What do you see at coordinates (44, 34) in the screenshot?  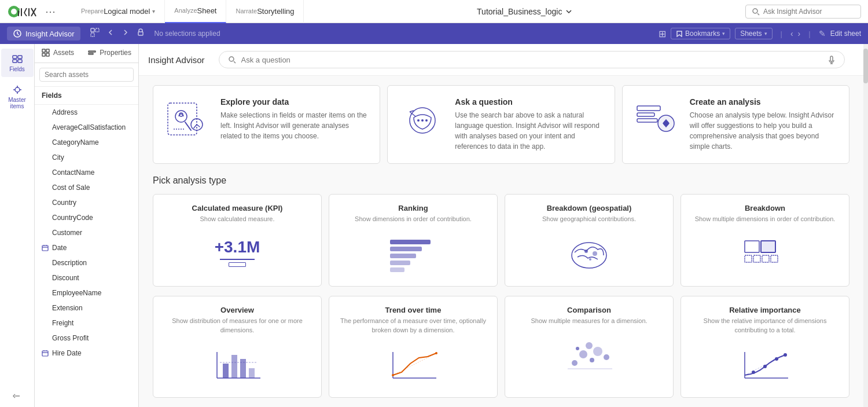 I see `insight-advisor-button: Insight Advisor` at bounding box center [44, 34].